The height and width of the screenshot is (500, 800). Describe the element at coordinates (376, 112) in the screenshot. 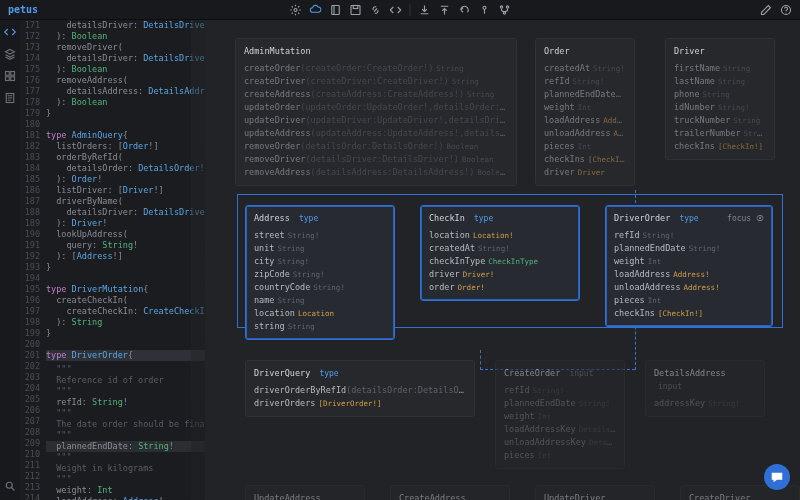

I see `node-admin-mutation: AdminMutation createOrder(createOrder:Cr…` at that location.